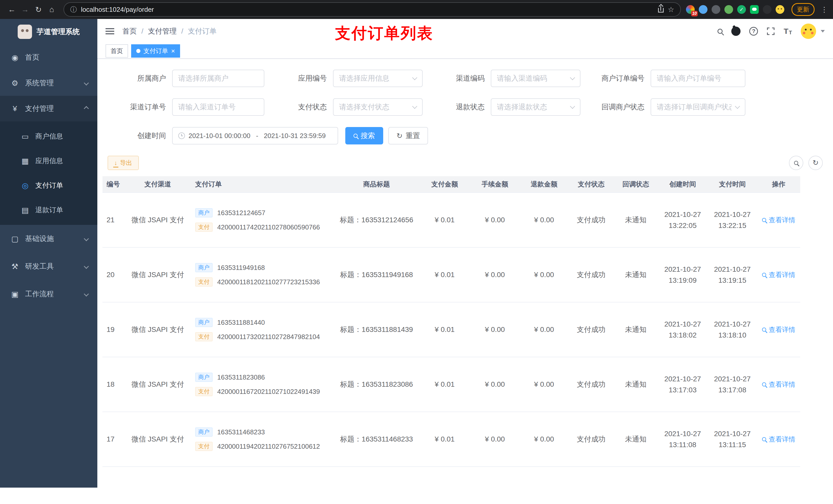 This screenshot has height=504, width=833. What do you see at coordinates (202, 31) in the screenshot?
I see `breadcrumb-current: 支付订单` at bounding box center [202, 31].